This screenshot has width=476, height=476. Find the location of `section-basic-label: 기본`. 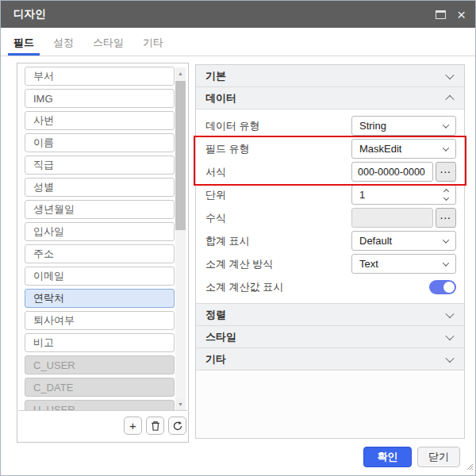

section-basic-label: 기본 is located at coordinates (216, 76).